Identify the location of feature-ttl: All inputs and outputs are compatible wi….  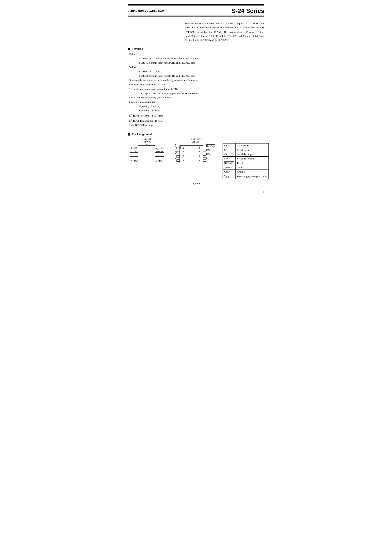
(196, 91).